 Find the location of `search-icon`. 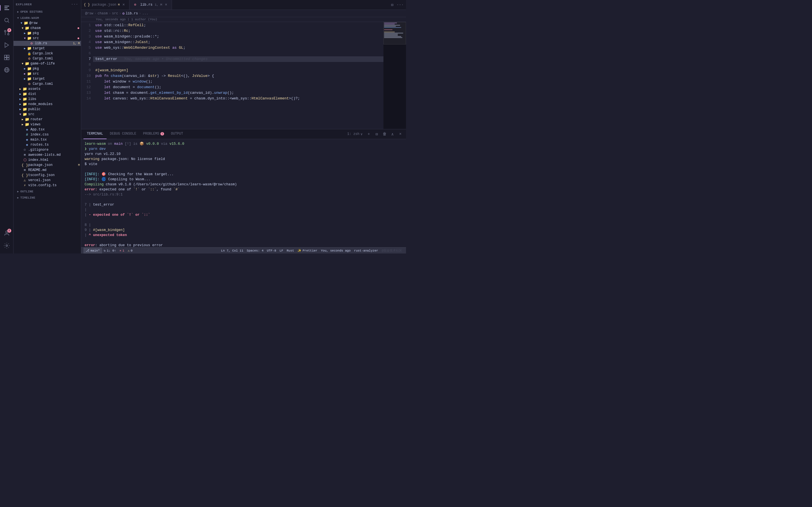

search-icon is located at coordinates (7, 20).